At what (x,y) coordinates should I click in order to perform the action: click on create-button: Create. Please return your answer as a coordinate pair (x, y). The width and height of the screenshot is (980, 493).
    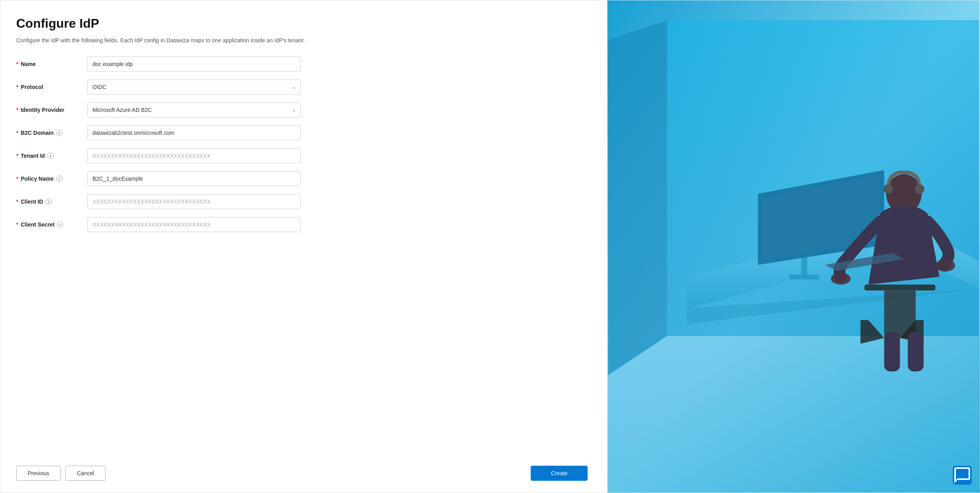
    Looking at the image, I should click on (559, 473).